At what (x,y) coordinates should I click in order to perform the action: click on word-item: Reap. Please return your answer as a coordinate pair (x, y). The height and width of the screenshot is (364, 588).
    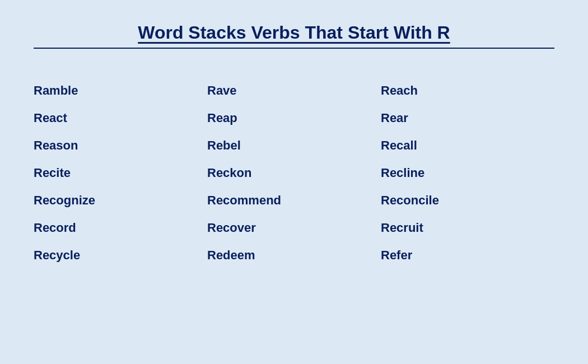
    Looking at the image, I should click on (294, 118).